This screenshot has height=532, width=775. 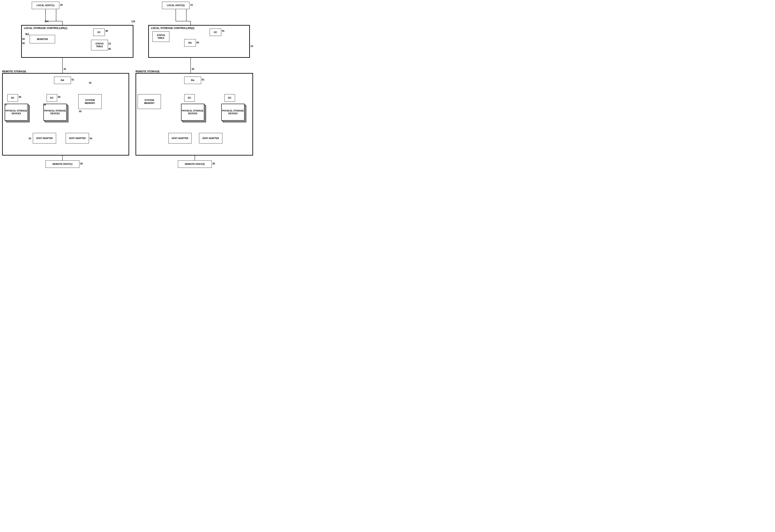 What do you see at coordinates (23, 43) in the screenshot?
I see `ref-92: 92` at bounding box center [23, 43].